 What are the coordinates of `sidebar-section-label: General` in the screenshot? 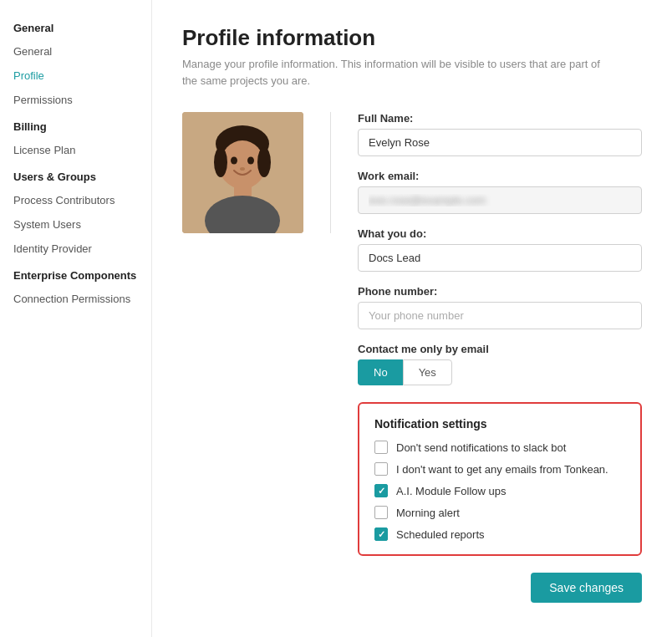 It's located at (75, 27).